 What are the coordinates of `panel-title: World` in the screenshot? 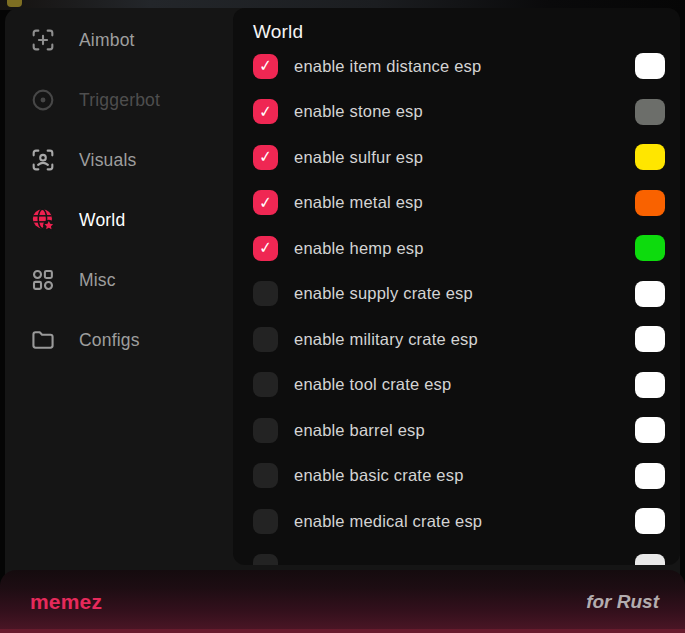 It's located at (466, 32).